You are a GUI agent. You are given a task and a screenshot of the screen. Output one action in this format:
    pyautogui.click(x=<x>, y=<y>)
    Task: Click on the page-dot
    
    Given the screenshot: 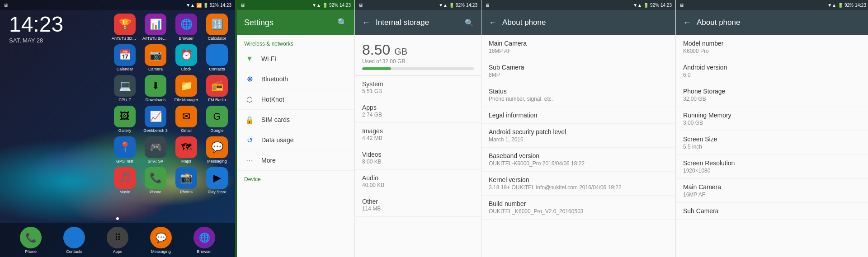 What is the action you would take?
    pyautogui.click(x=118, y=219)
    